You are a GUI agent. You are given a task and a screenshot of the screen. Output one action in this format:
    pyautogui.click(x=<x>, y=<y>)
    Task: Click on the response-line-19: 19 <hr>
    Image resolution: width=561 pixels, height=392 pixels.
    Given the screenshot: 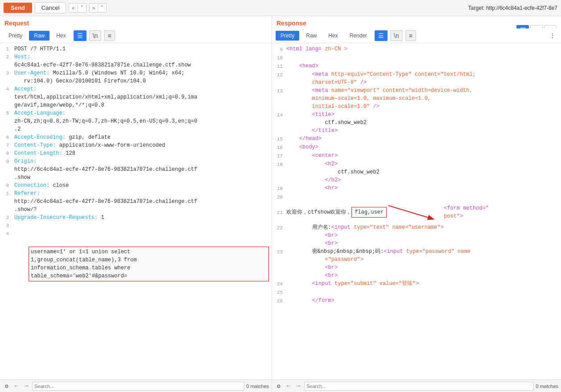 What is the action you would take?
    pyautogui.click(x=417, y=188)
    